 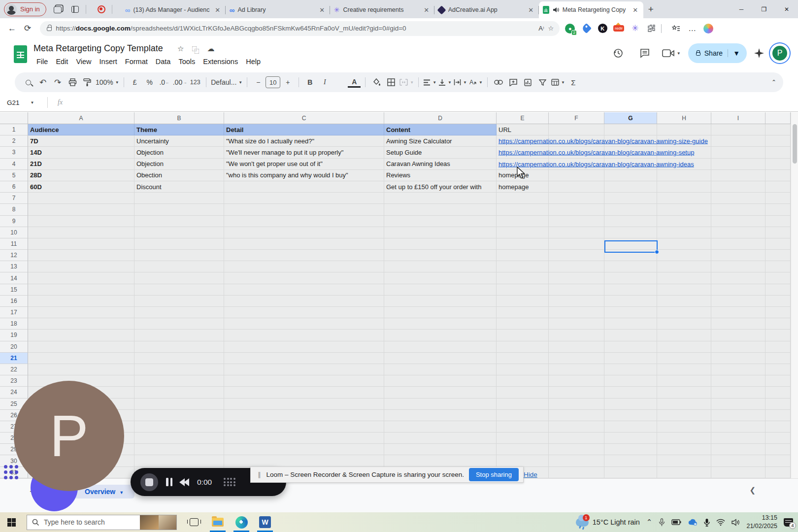 I want to click on row-header-23: 23, so click(x=14, y=381).